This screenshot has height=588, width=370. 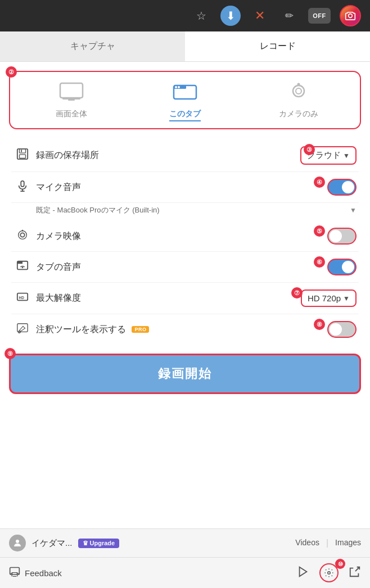 I want to click on badge-5: ⑤, so click(x=319, y=231).